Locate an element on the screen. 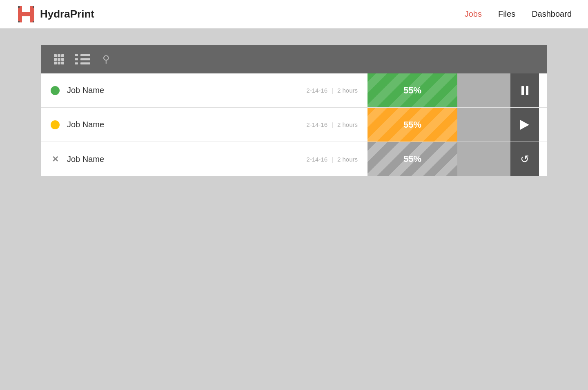 The image size is (588, 390). grid-icon is located at coordinates (59, 60).